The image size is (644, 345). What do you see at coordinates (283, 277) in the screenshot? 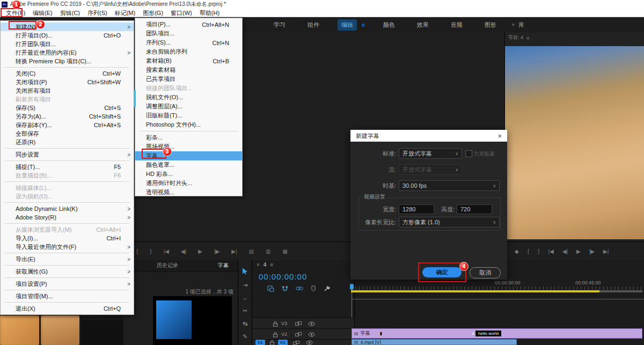
I see `playhead-timecode: 00:00:00:00` at bounding box center [283, 277].